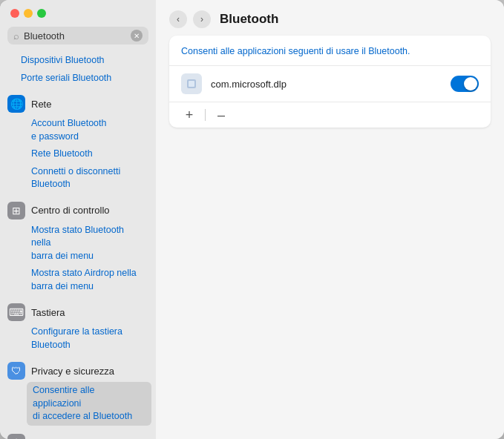 The image size is (504, 439). Describe the element at coordinates (330, 18) in the screenshot. I see `toolbar: ‹ › Bluetooth` at that location.